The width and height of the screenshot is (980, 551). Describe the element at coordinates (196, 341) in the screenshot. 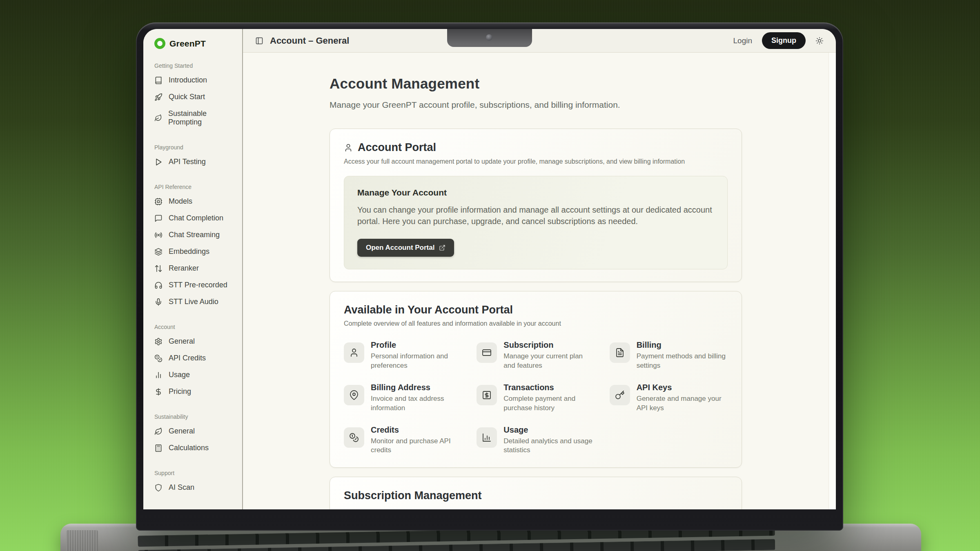

I see `sidebar-item-account-general: General` at that location.